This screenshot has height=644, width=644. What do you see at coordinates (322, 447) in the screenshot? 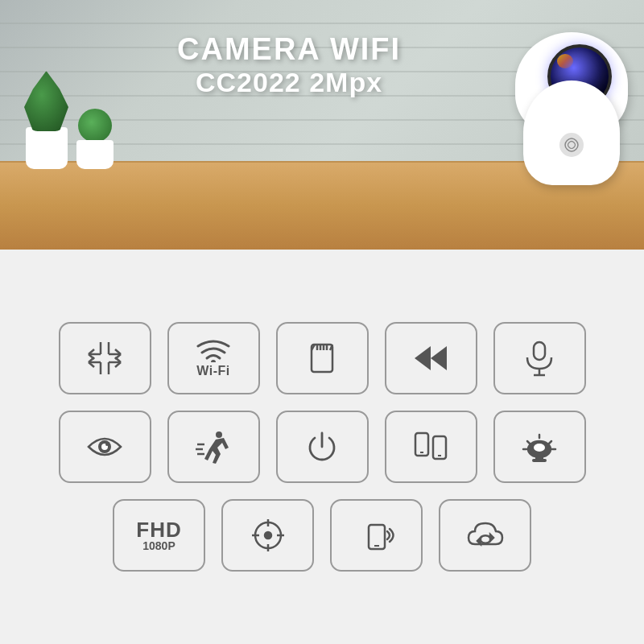
I see `power-icon-box` at bounding box center [322, 447].